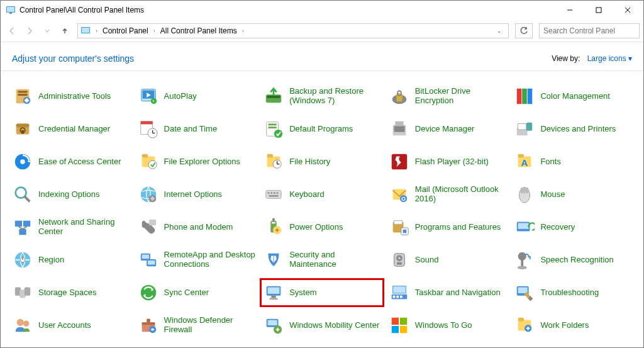 The image size is (644, 348). What do you see at coordinates (71, 325) in the screenshot?
I see `cp-item-user-accounts: User Accounts` at bounding box center [71, 325].